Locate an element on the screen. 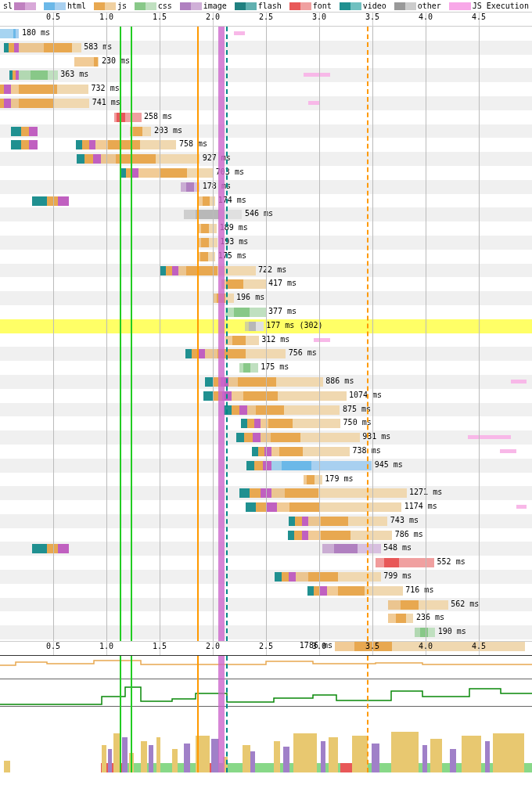 Image resolution: width=532 pixels, height=803 pixels. duration-label: 546 ms is located at coordinates (259, 213).